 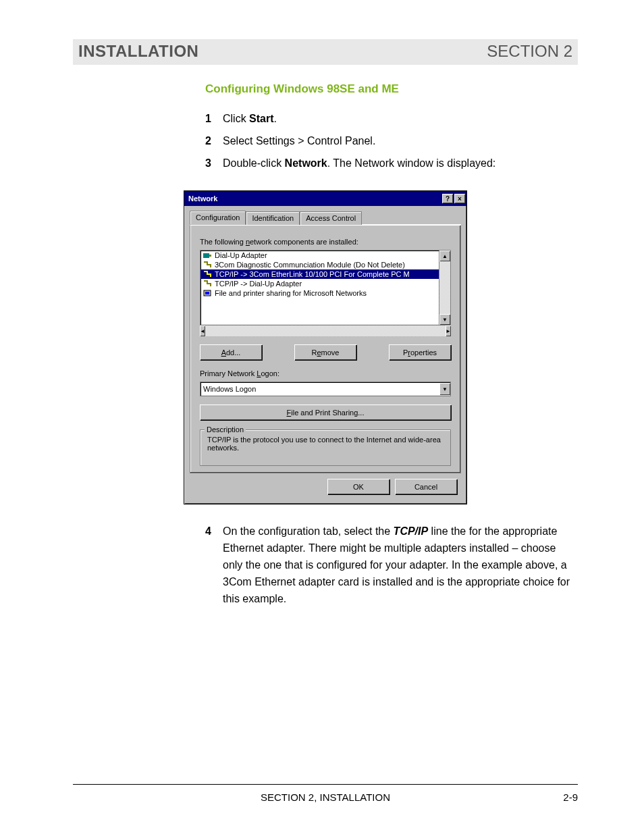 What do you see at coordinates (331, 218) in the screenshot?
I see `tab-label: Access Control` at bounding box center [331, 218].